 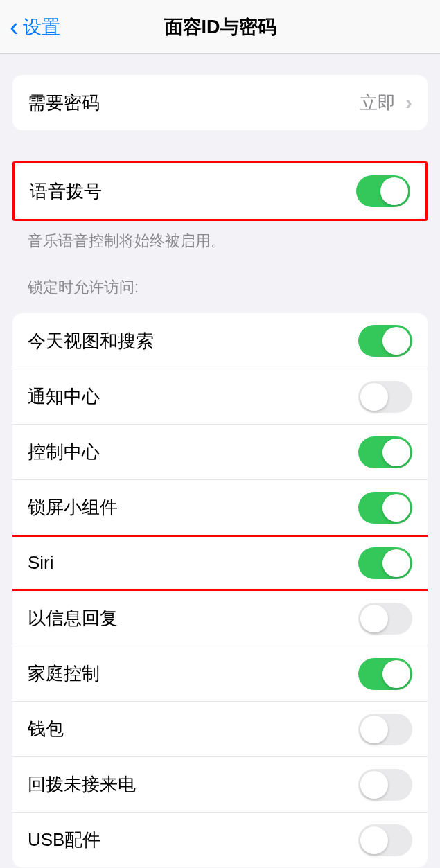 I want to click on chevron-right-icon: ›, so click(x=409, y=103).